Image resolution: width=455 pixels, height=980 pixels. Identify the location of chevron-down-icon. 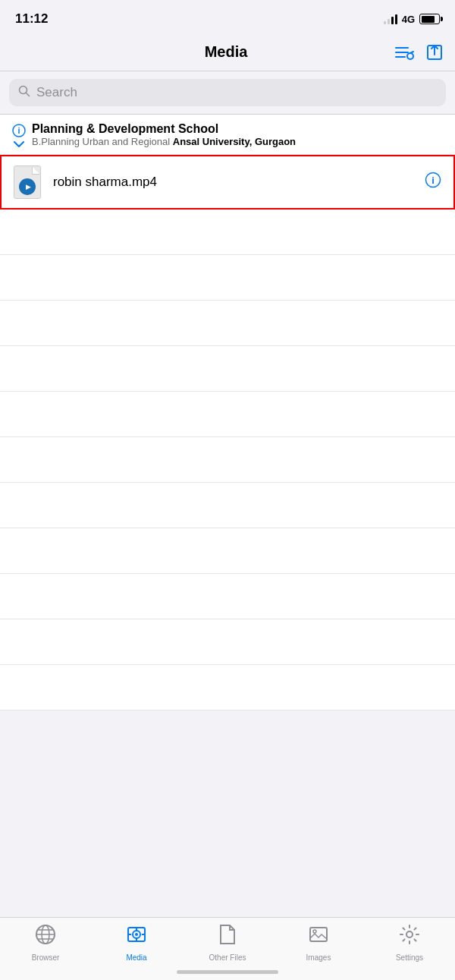
(19, 144).